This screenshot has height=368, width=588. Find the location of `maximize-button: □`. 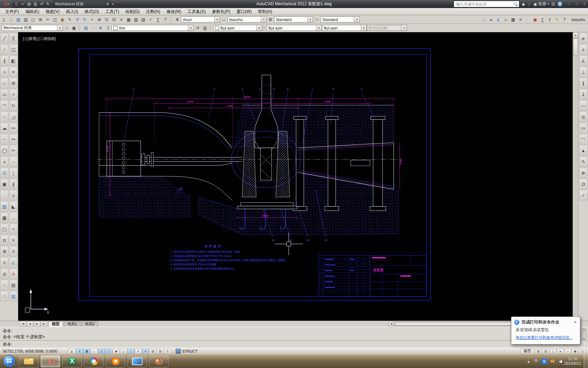

maximize-button: □ is located at coordinates (577, 4).